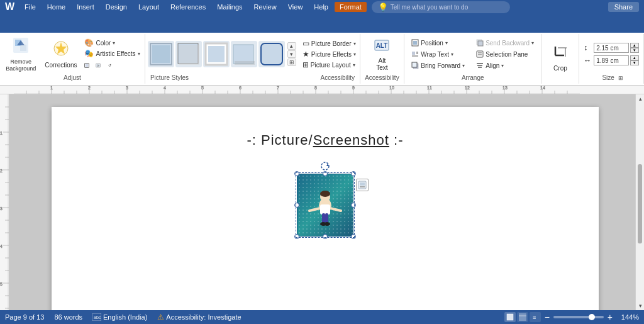 The width and height of the screenshot is (644, 324). Describe the element at coordinates (382, 45) in the screenshot. I see `svg-text: ALT` at that location.